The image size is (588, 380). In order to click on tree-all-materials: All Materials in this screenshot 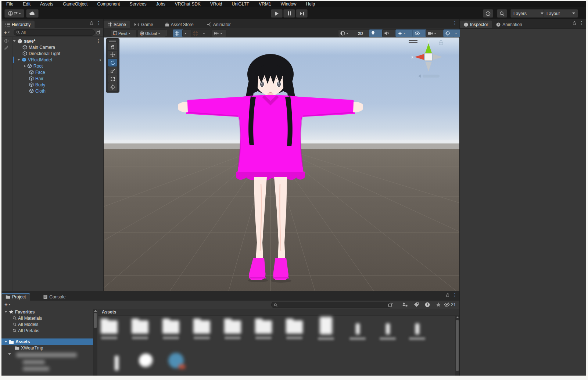, I will do `click(47, 318)`.